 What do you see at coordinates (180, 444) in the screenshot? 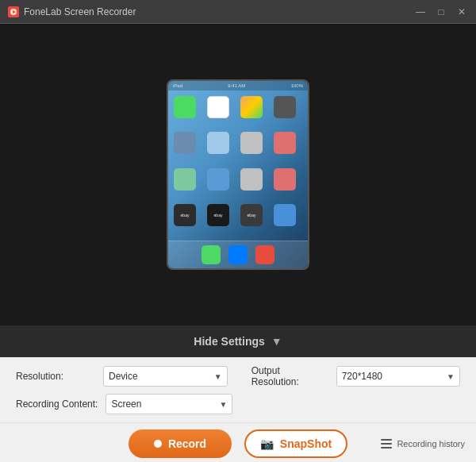
I see `record-button: Record` at bounding box center [180, 444].